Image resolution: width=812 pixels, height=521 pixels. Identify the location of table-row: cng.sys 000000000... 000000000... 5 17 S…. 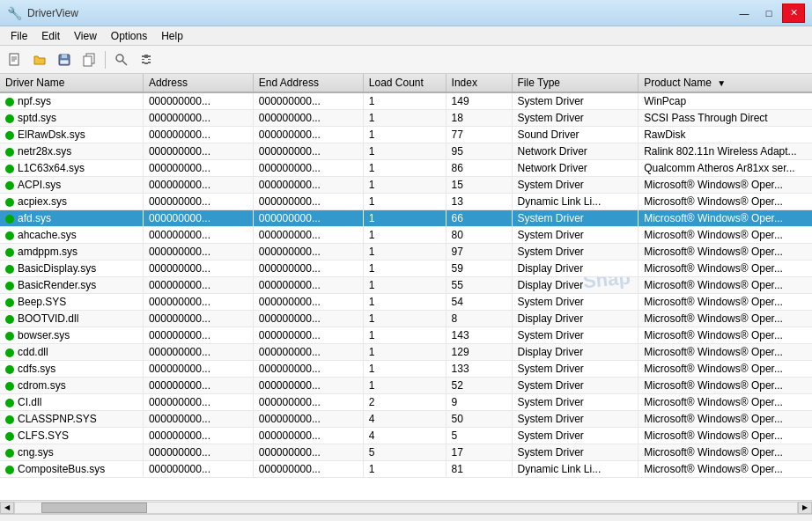
(406, 452).